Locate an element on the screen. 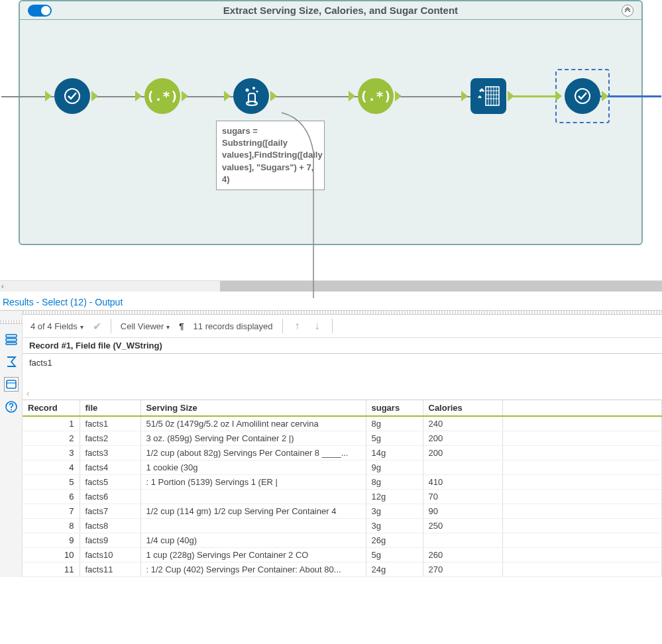 The width and height of the screenshot is (662, 644). cell-serving: 1/4 cup (40g) is located at coordinates (253, 541).